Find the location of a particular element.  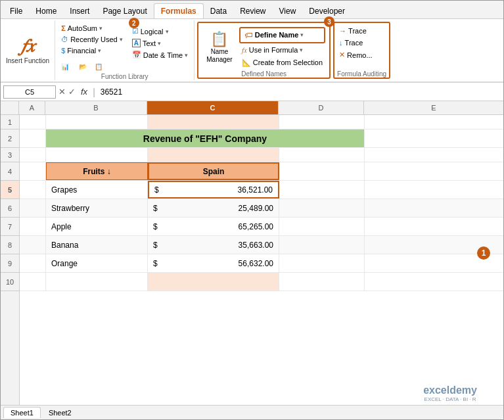

cell-e3 is located at coordinates (434, 155).